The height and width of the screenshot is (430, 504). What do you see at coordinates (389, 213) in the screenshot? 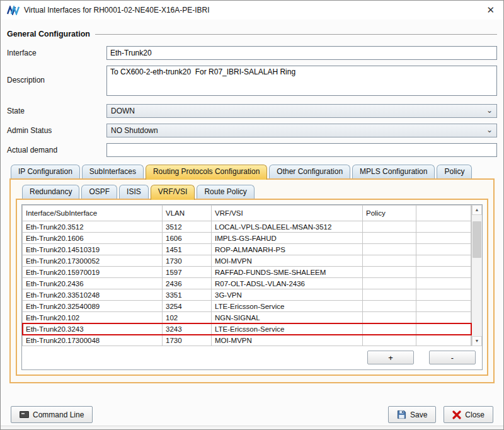
I see `column-header: Policy` at bounding box center [389, 213].